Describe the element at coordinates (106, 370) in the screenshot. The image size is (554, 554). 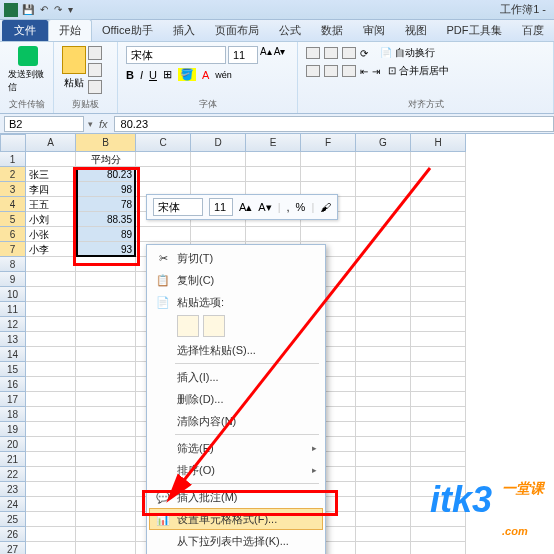
I see `cell-B15` at that location.